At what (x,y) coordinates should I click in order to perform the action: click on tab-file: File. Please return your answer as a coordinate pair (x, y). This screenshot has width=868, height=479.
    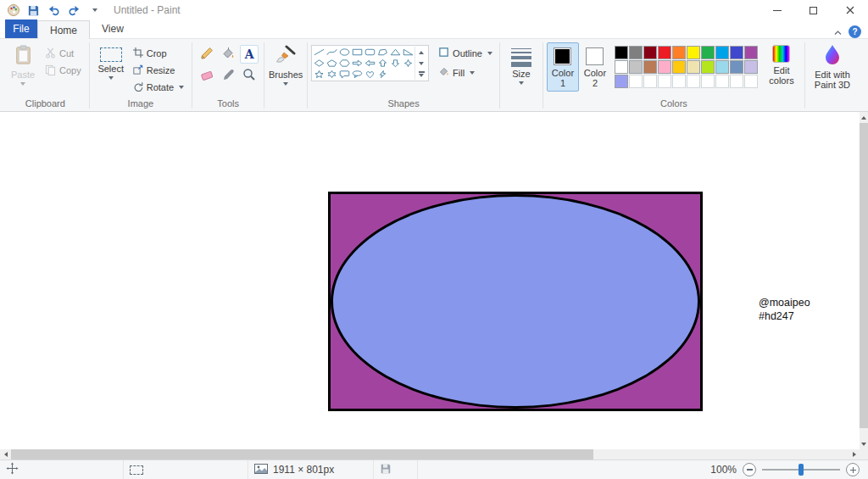
    Looking at the image, I should click on (21, 29).